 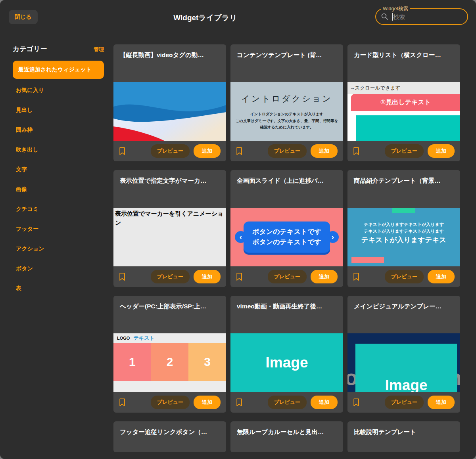 I want to click on widget-preview-thumbnail: イントロダクション イントロダクションのテキストが入ります この文章はダミーです…, so click(x=287, y=111).